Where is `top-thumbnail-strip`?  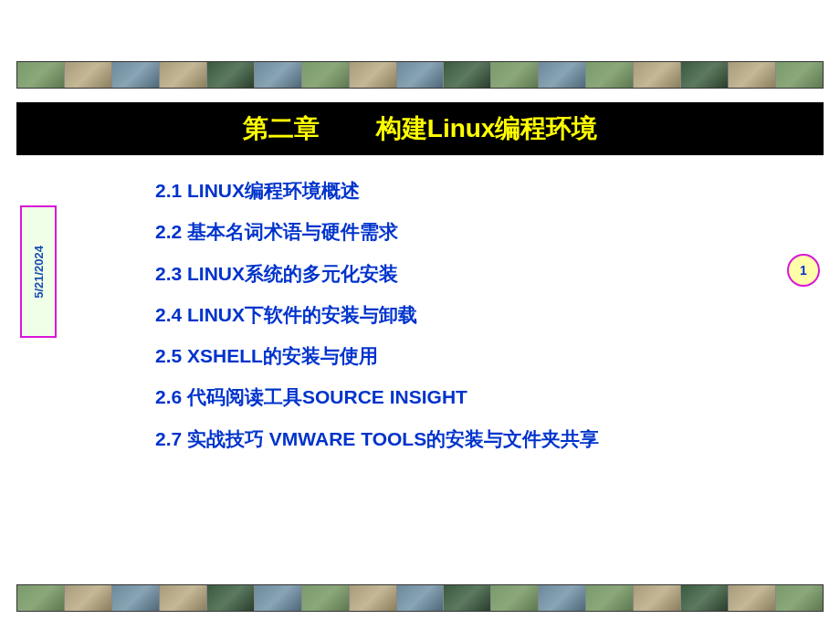 top-thumbnail-strip is located at coordinates (420, 75).